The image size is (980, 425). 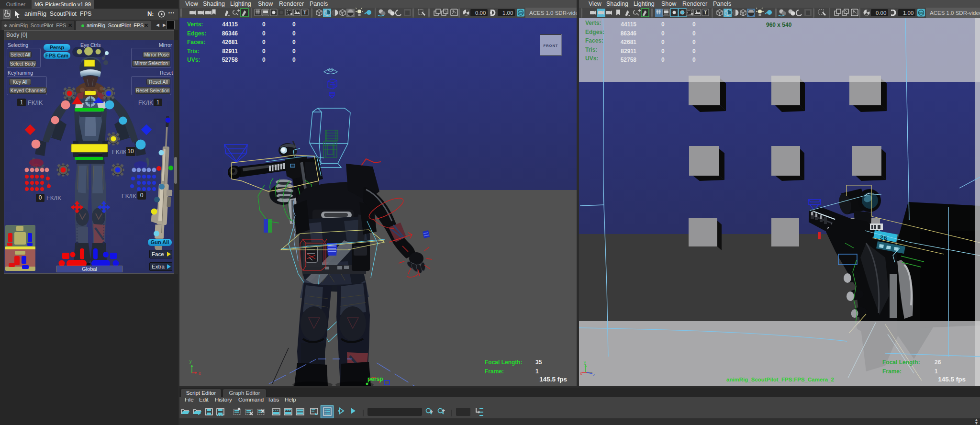 I want to click on svg-text: FRONT, so click(x=551, y=46).